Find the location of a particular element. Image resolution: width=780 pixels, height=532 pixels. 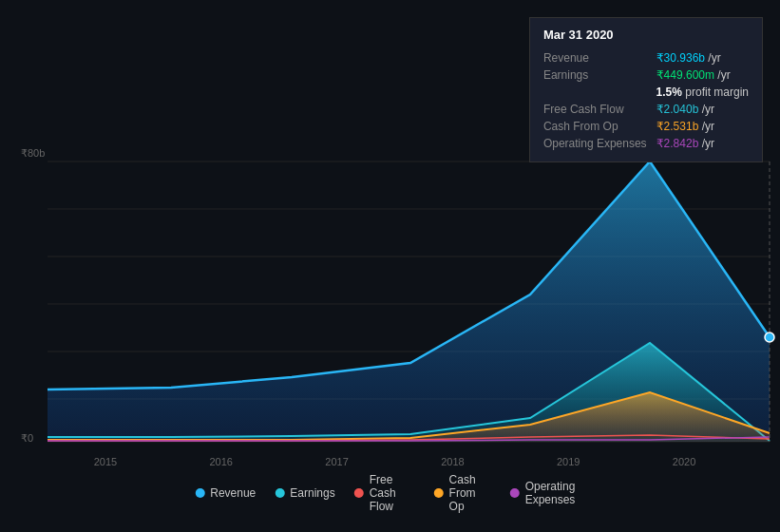

tooltip-value-fcf: ₹2.040b /yr is located at coordinates (703, 109).